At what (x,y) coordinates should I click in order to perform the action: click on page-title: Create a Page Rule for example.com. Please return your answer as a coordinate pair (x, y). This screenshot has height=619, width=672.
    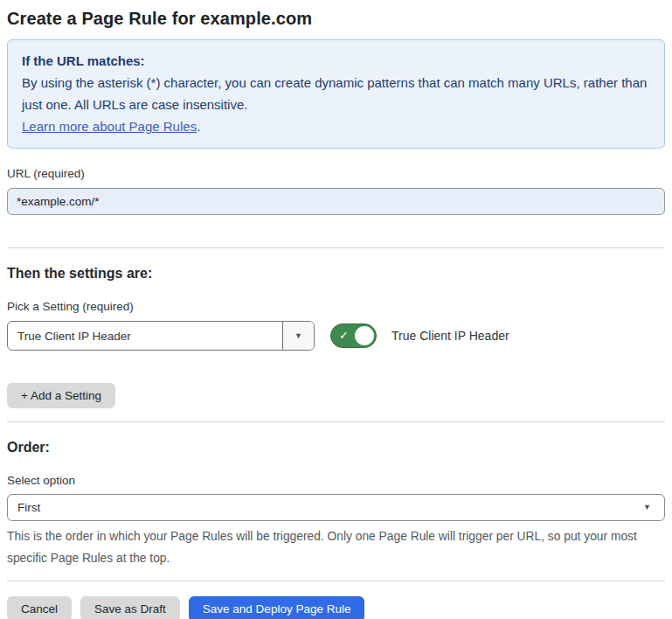
    Looking at the image, I should click on (336, 18).